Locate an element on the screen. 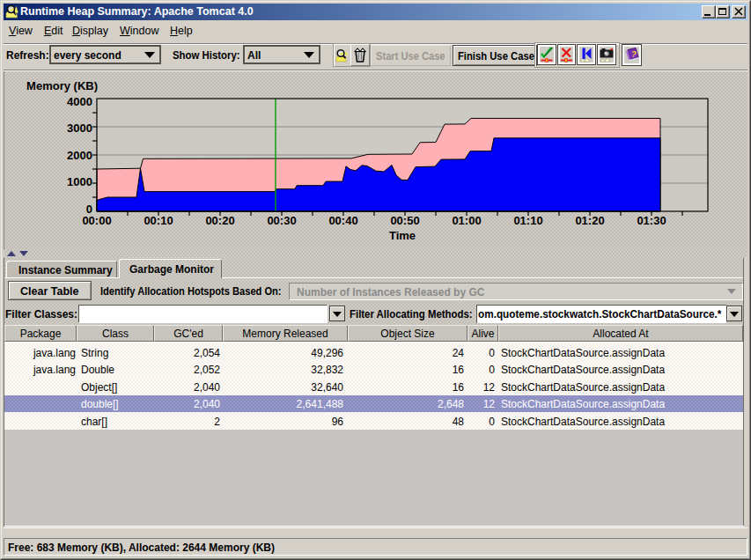 The width and height of the screenshot is (751, 560). svg-text: 00:30 is located at coordinates (282, 220).